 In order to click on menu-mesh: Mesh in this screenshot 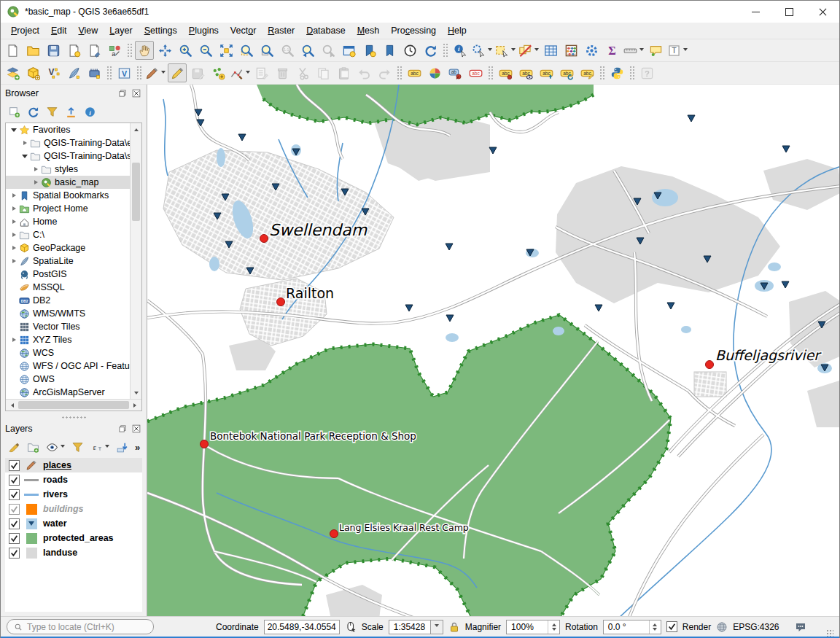, I will do `click(369, 31)`.